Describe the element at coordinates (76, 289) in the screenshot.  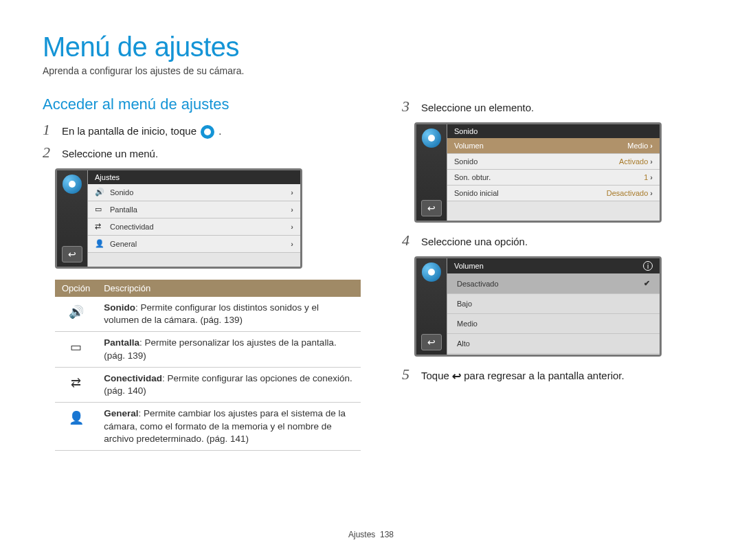
I see `table-header-option: Opción` at that location.